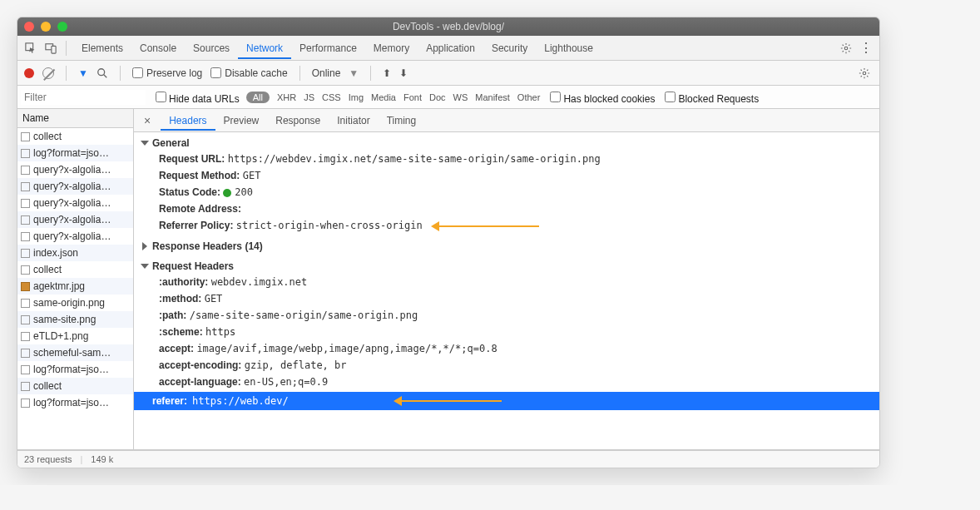 This screenshot has height=510, width=980. Describe the element at coordinates (331, 97) in the screenshot. I see `type-filter-css: CSS` at that location.